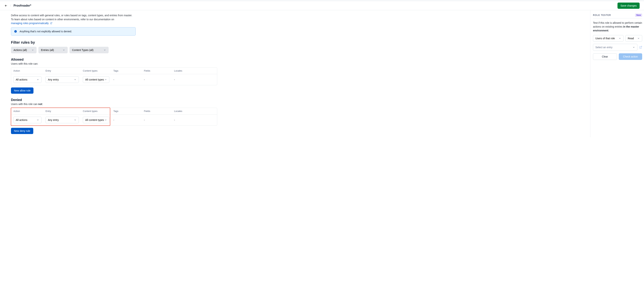 This screenshot has height=302, width=644. I want to click on denied-description: Users with this role can not:, so click(295, 104).